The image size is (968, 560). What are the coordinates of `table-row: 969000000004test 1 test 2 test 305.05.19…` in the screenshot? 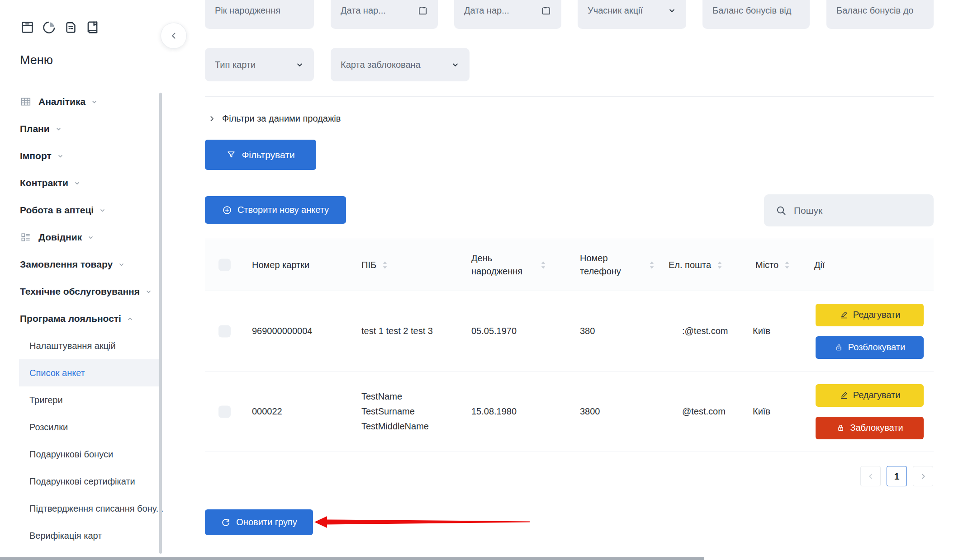 It's located at (569, 331).